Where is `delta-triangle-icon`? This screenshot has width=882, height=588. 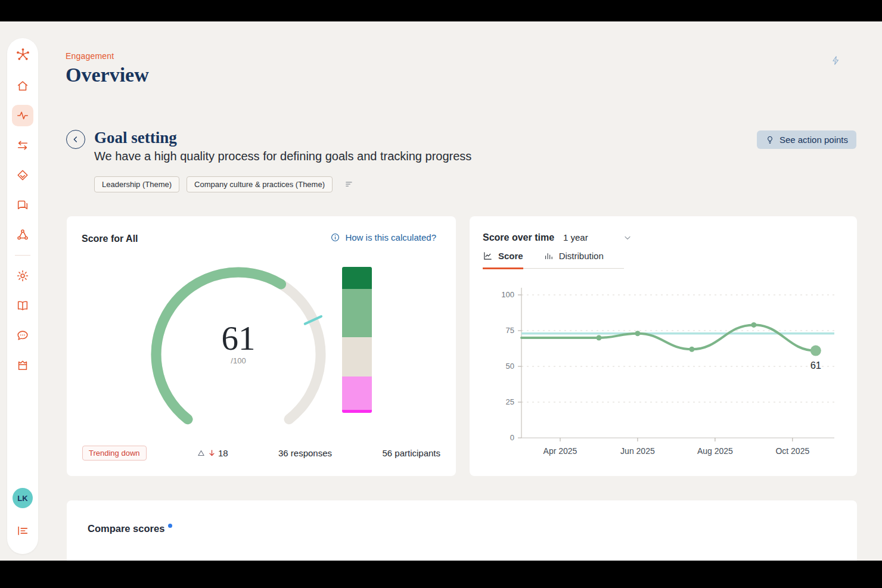
delta-triangle-icon is located at coordinates (201, 453).